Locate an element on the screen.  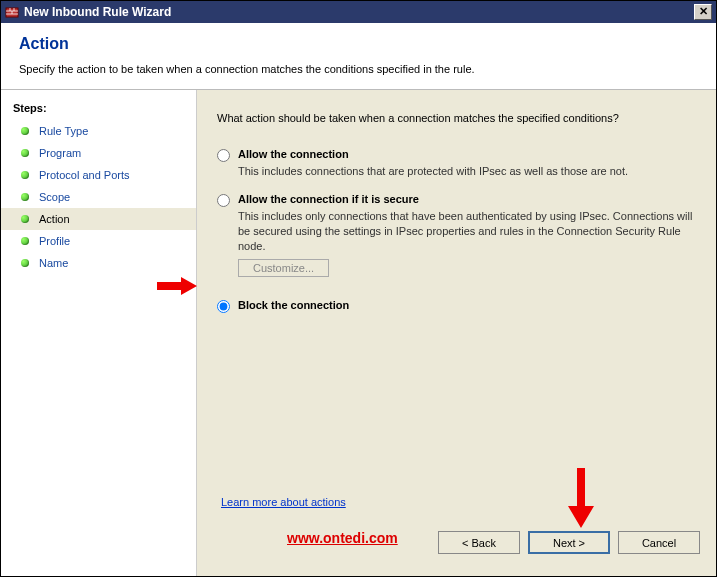
sidebar-item-label: Program is located at coordinates (60, 153).